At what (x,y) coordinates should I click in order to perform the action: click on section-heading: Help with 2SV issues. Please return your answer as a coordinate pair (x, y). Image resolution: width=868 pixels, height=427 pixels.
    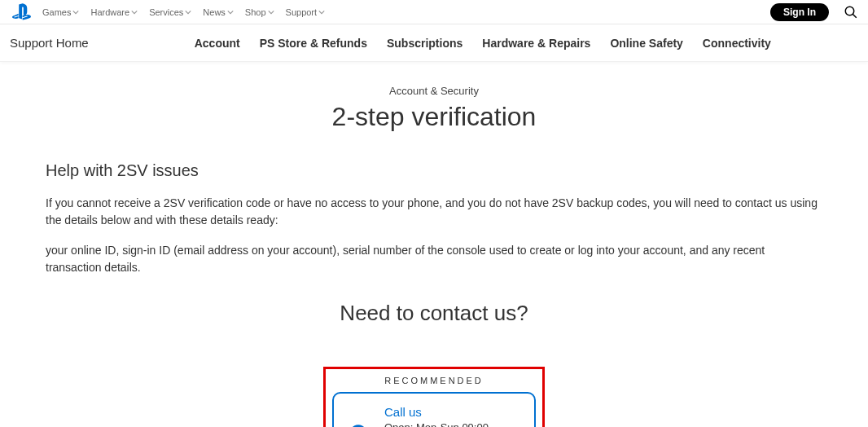
    Looking at the image, I should click on (434, 171).